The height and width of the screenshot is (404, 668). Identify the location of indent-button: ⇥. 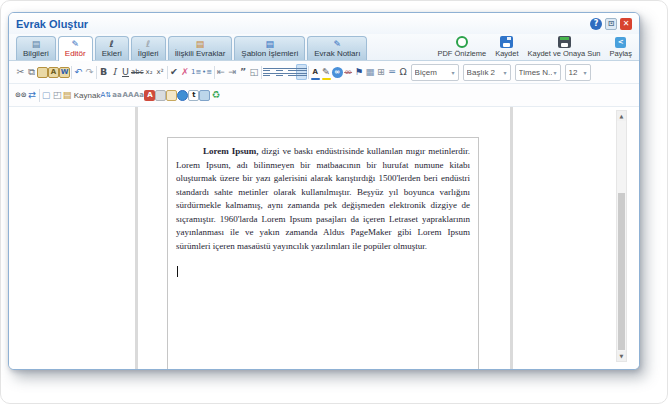
(232, 72).